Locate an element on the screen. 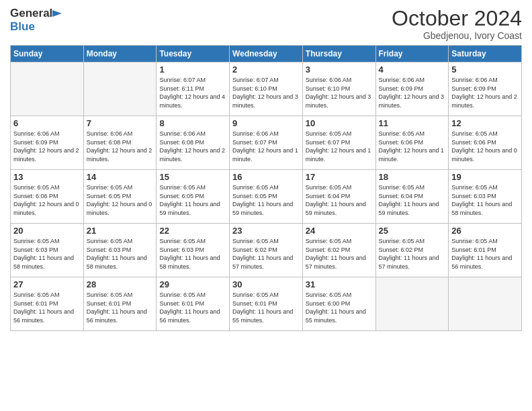  calendar-week-row: 27Sunrise: 6:05 AMSunset: 6:01 PMDayligh… is located at coordinates (266, 304).